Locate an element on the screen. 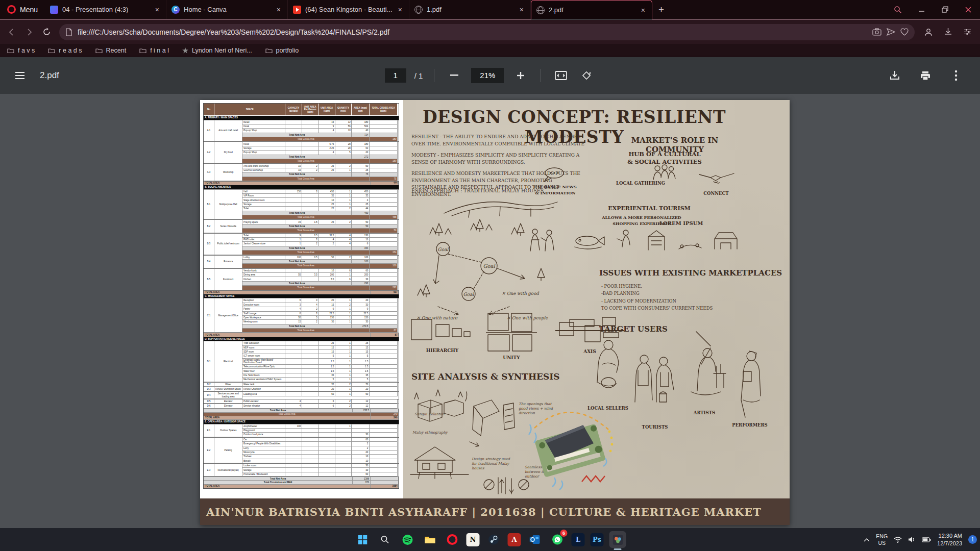 The width and height of the screenshot is (980, 551). profile-icon is located at coordinates (928, 32).